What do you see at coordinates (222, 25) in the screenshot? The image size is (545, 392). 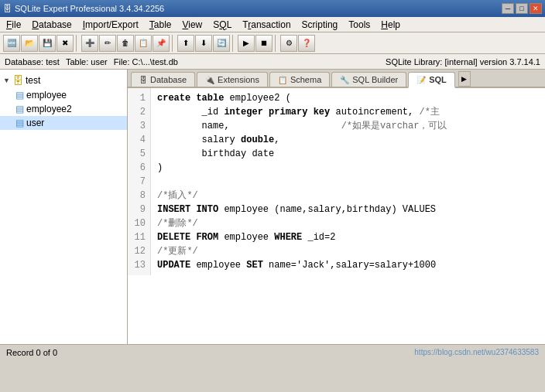 I see `menu-sql: SQL` at bounding box center [222, 25].